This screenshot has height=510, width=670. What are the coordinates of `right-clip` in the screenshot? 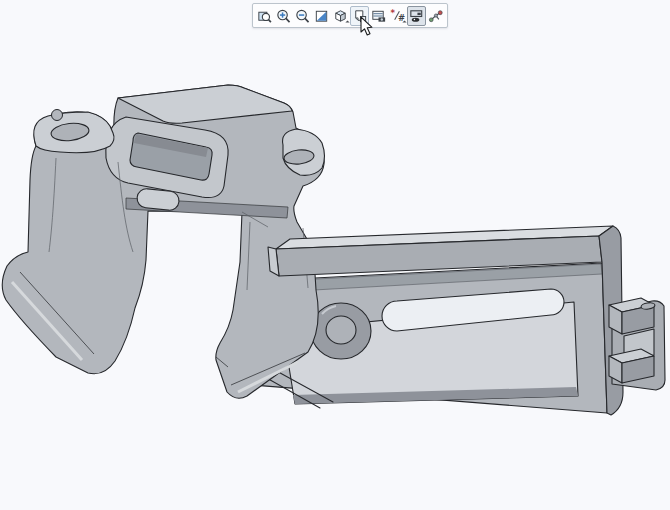 It's located at (637, 344).